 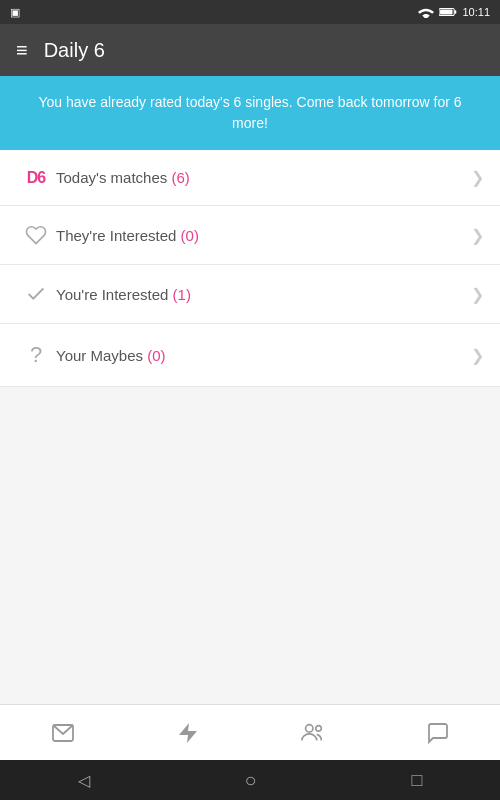 I want to click on theyre-interested-count: (0), so click(x=190, y=236).